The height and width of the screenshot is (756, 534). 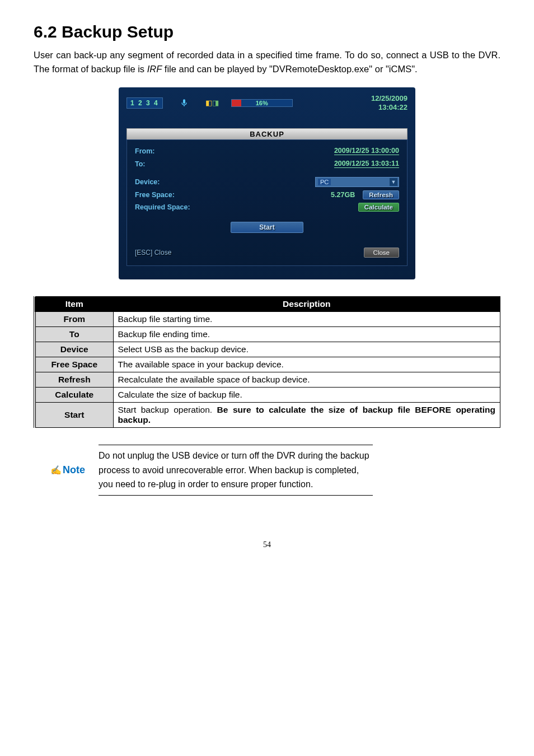 I want to click on required-space-row: Required Space: Calculate, so click(x=267, y=207).